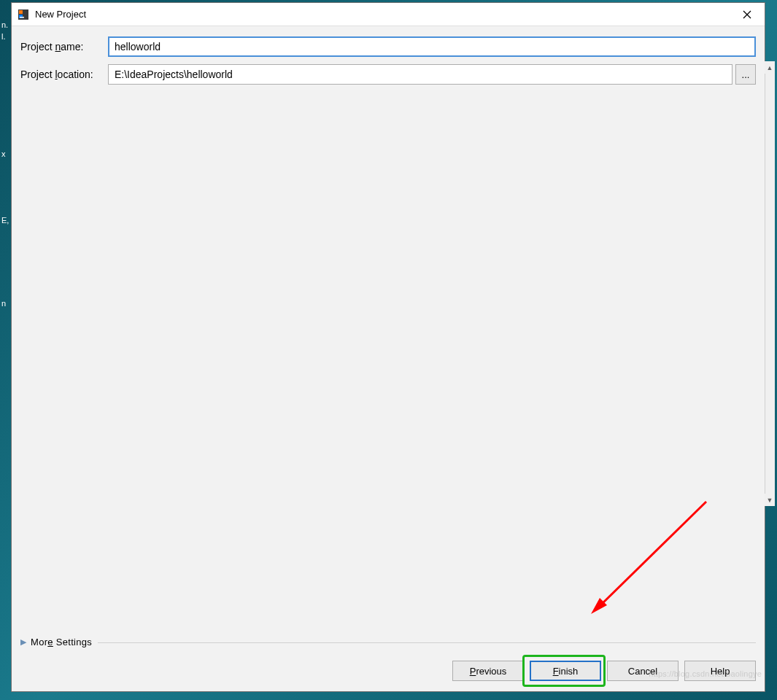 The height and width of the screenshot is (700, 777). I want to click on project-name-input, so click(432, 47).